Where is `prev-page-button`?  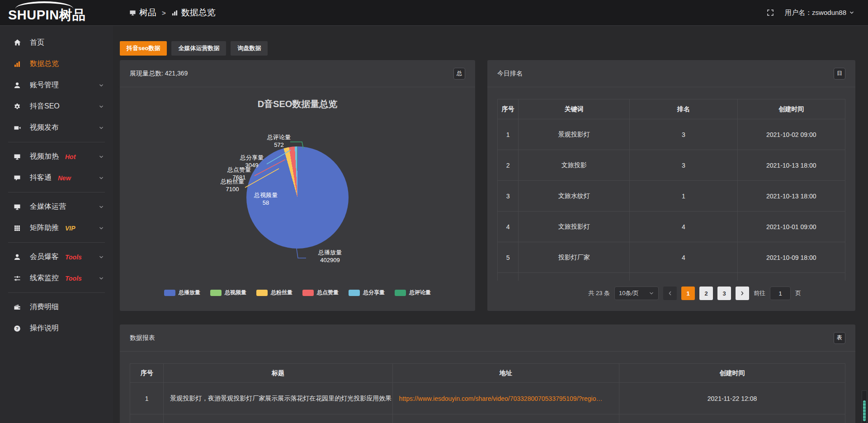 prev-page-button is located at coordinates (670, 293).